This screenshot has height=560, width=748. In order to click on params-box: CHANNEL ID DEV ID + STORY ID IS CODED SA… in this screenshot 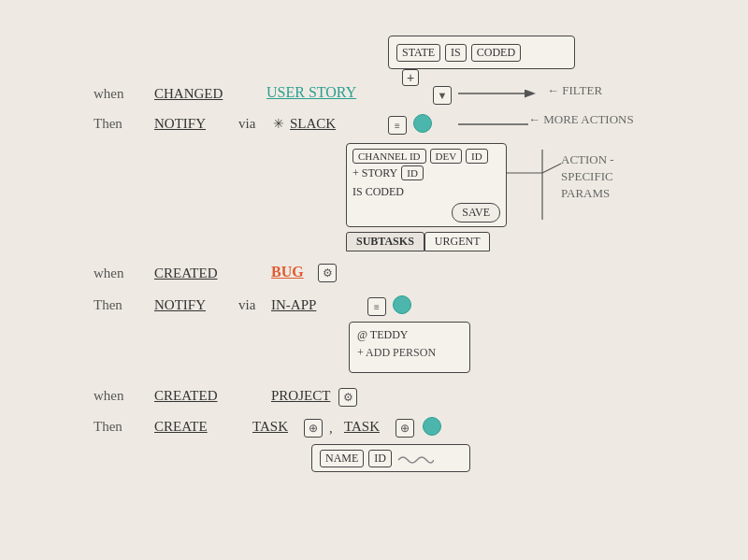, I will do `click(426, 185)`.